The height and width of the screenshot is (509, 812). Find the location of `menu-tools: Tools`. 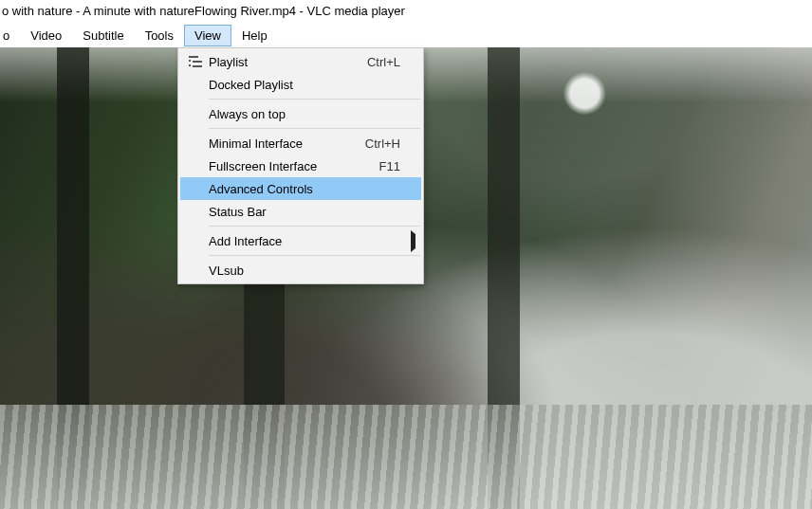

menu-tools: Tools is located at coordinates (159, 36).